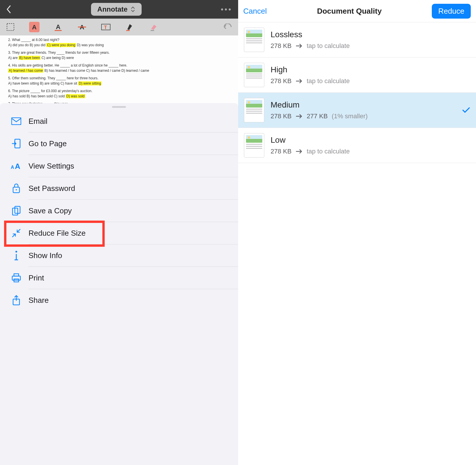 This screenshot has height=465, width=476. What do you see at coordinates (119, 255) in the screenshot?
I see `menu-show-info: Show Info` at bounding box center [119, 255].